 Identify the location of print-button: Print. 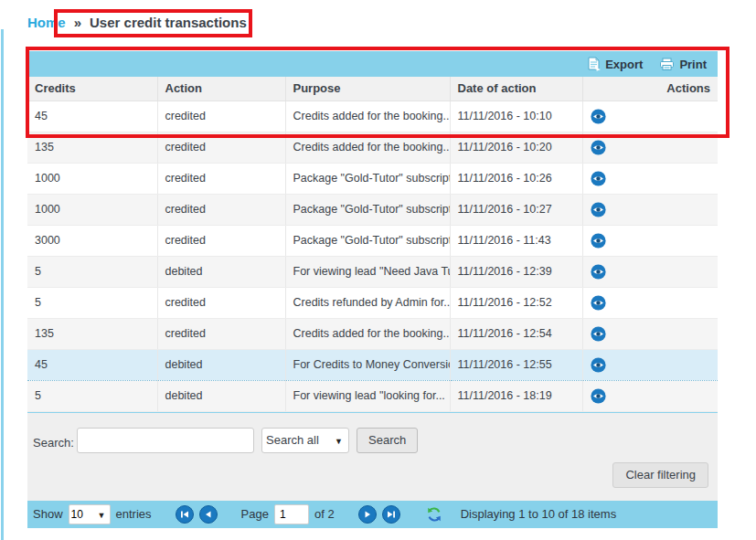
(683, 64).